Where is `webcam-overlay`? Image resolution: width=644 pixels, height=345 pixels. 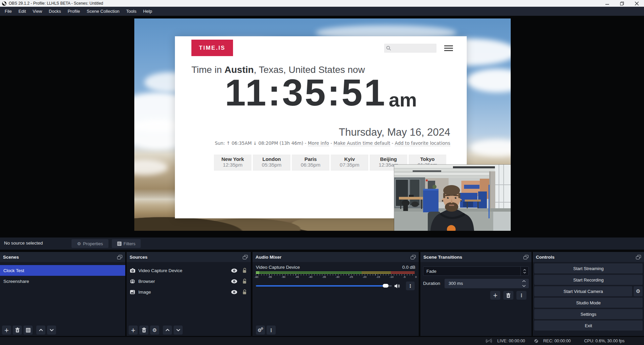 webcam-overlay is located at coordinates (453, 198).